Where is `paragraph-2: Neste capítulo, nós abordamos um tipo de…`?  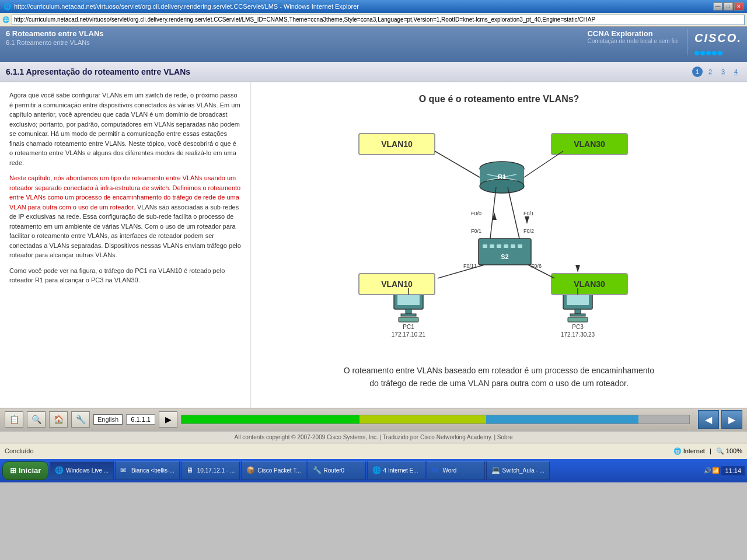
paragraph-2: Neste capítulo, nós abordamos um tipo de… is located at coordinates (125, 217).